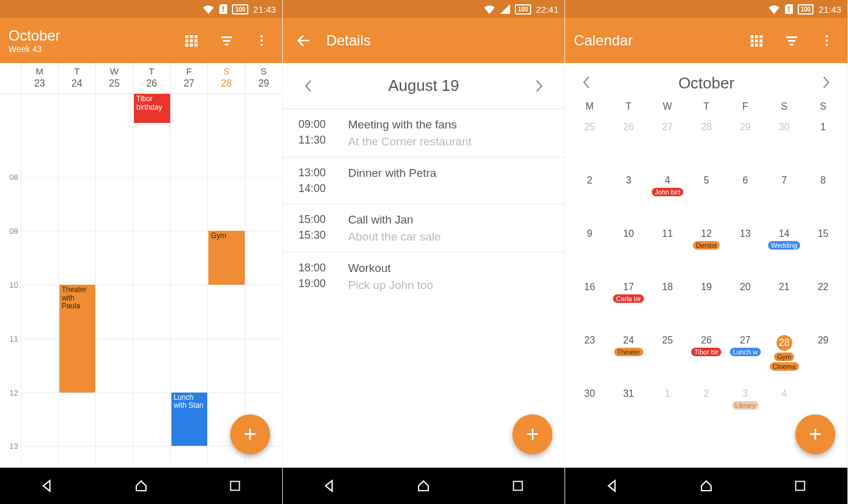 The width and height of the screenshot is (848, 504). Describe the element at coordinates (77, 78) in the screenshot. I see `weekday-header: T24` at that location.